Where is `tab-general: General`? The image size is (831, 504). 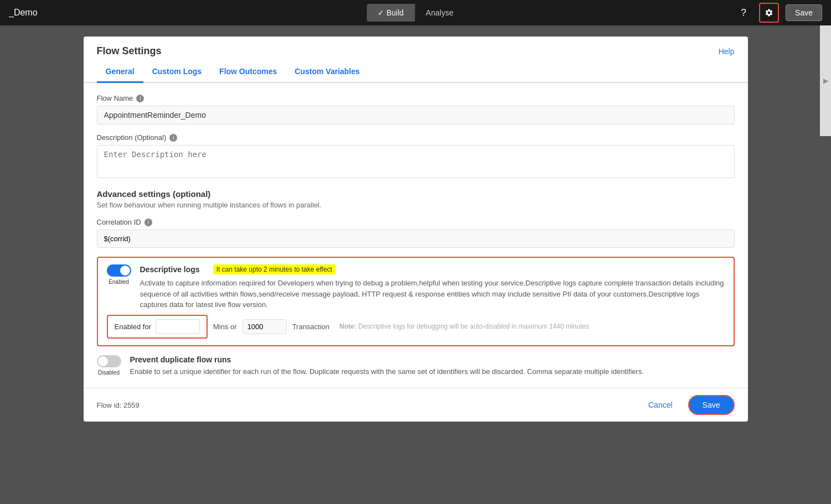
tab-general: General is located at coordinates (120, 72).